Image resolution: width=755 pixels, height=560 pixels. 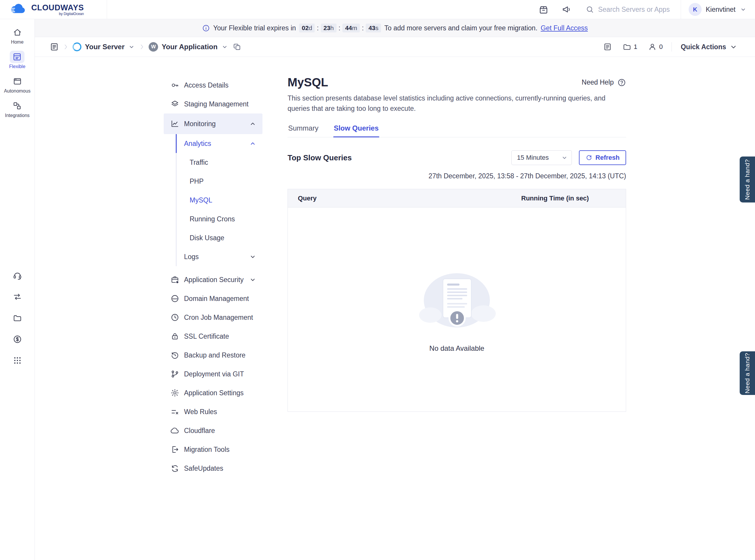 I want to click on search-input, so click(x=635, y=9).